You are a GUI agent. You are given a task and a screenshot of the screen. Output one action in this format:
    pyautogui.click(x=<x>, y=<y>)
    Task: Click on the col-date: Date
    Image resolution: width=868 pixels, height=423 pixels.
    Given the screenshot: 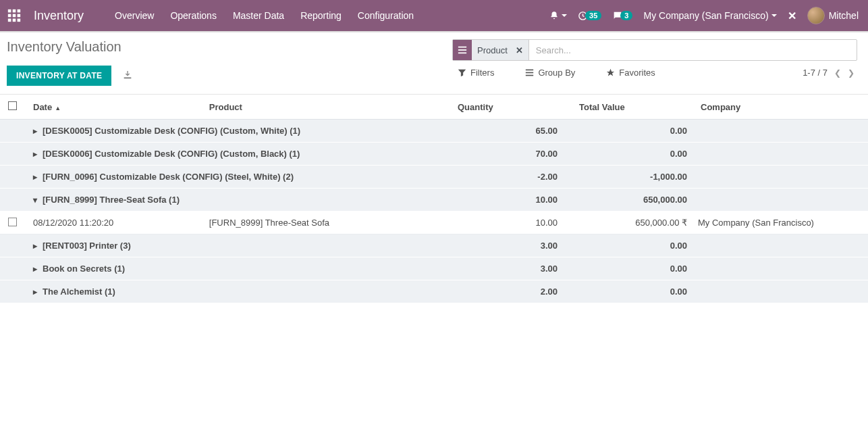 What is the action you would take?
    pyautogui.click(x=113, y=107)
    